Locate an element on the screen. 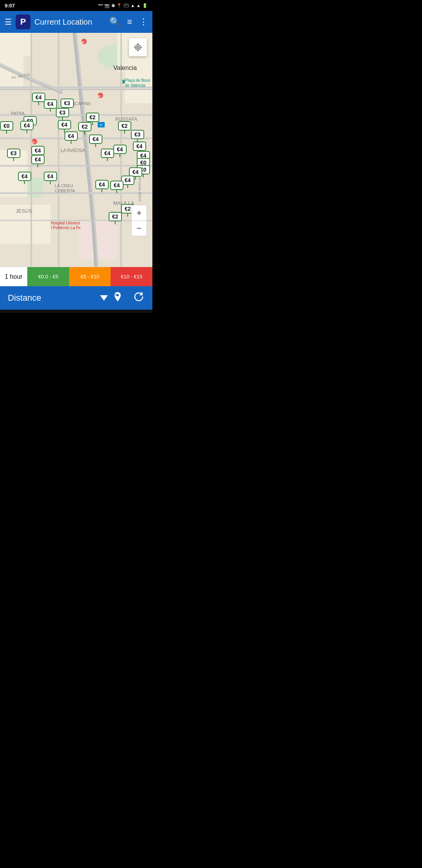 This screenshot has height=868, width=422. signal-icon: ▲ is located at coordinates (138, 5).